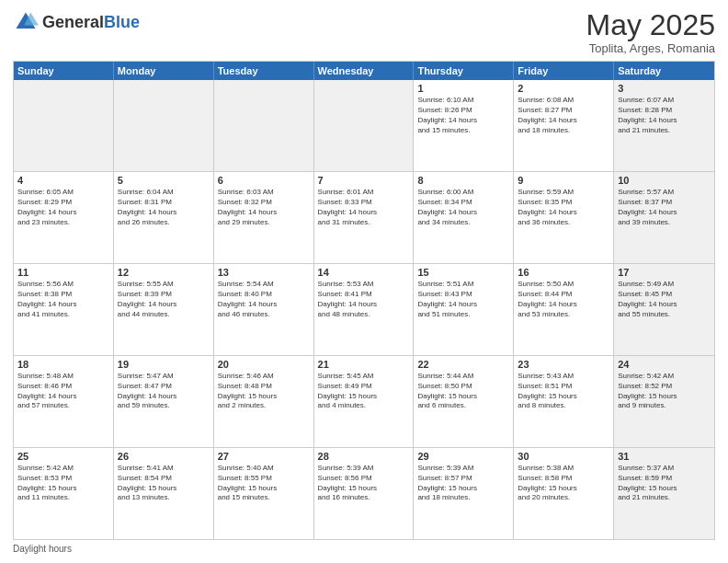  Describe the element at coordinates (664, 125) in the screenshot. I see `day-cell-3: 3Sunrise: 6:07 AM Sunset: 8:28 PM Daylig…` at that location.